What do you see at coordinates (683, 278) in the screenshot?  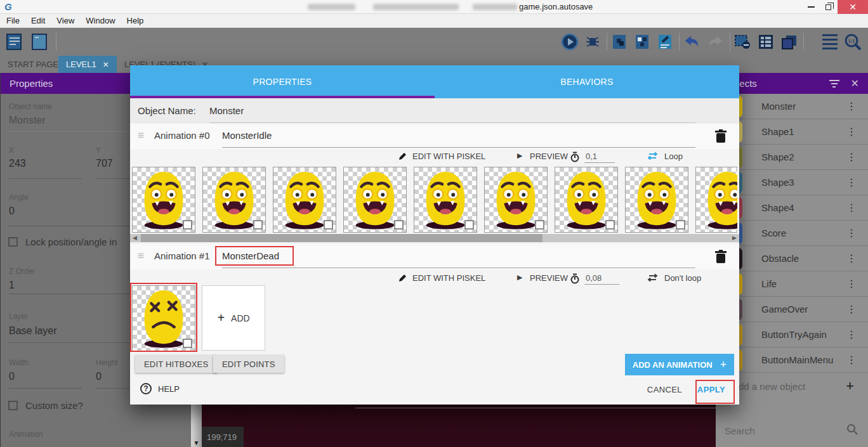 I see `loop-toggle-button: Don't loop` at bounding box center [683, 278].